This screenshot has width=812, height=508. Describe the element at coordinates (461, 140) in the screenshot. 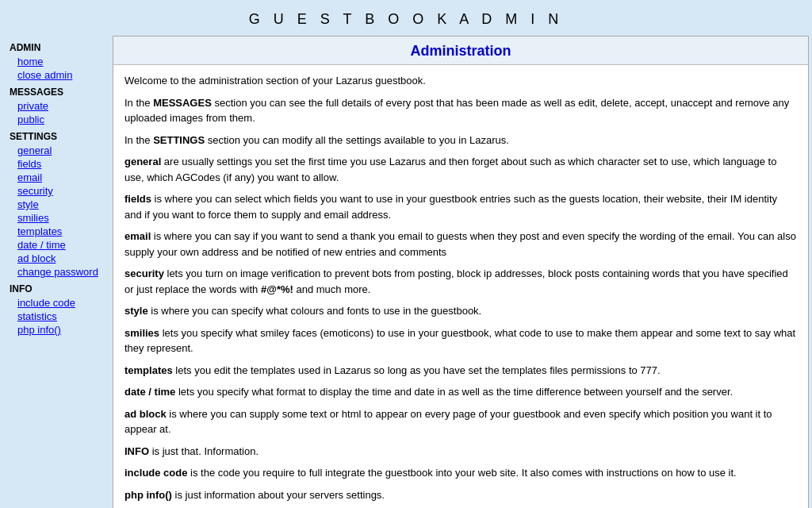

I see `content-paragraph-p3: In the SETTINGS section you can modify a…` at that location.